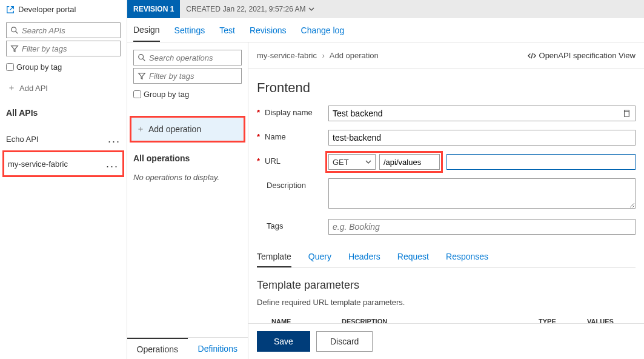  What do you see at coordinates (482, 193) in the screenshot?
I see `description-textarea` at bounding box center [482, 193].